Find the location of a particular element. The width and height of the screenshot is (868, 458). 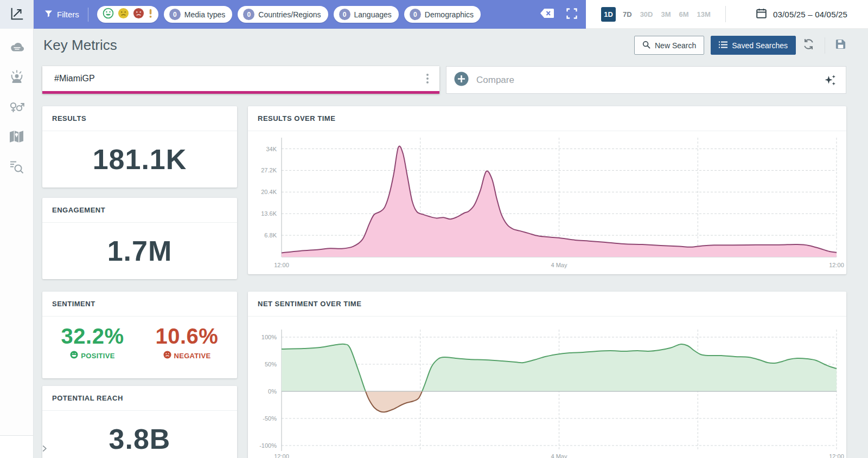

date-range-picker: 03/05/25 – 04/05/25 is located at coordinates (802, 14).